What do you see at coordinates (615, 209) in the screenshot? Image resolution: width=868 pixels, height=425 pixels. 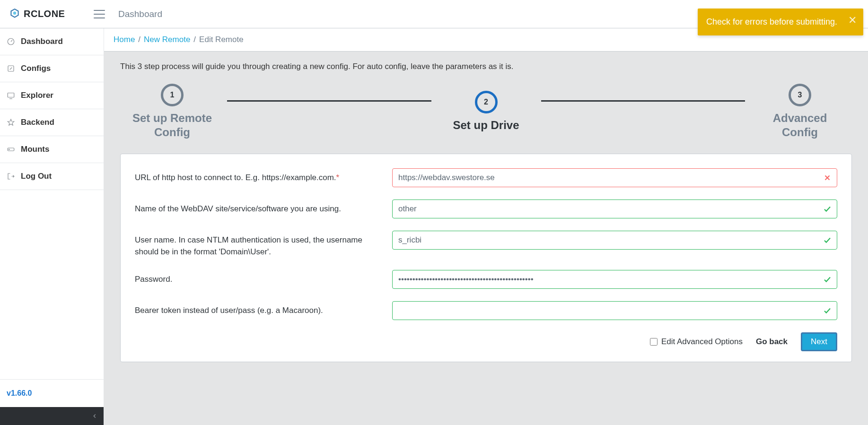 I see `vendor-input` at bounding box center [615, 209].